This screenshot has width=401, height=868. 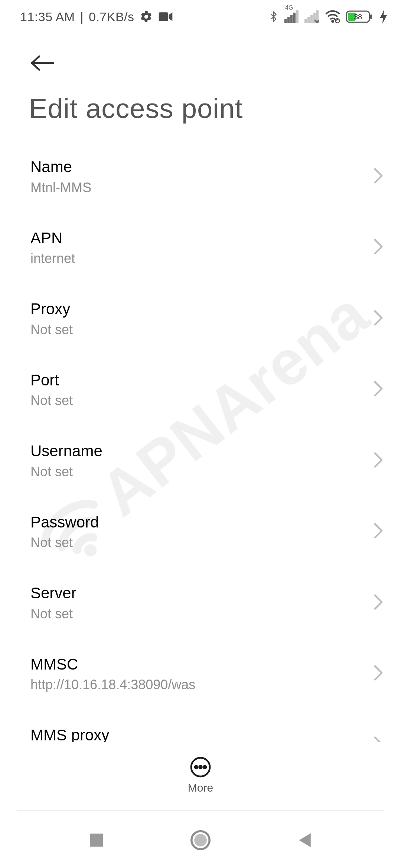 What do you see at coordinates (111, 17) in the screenshot?
I see `status-net-speed: 0.7KB/s` at bounding box center [111, 17].